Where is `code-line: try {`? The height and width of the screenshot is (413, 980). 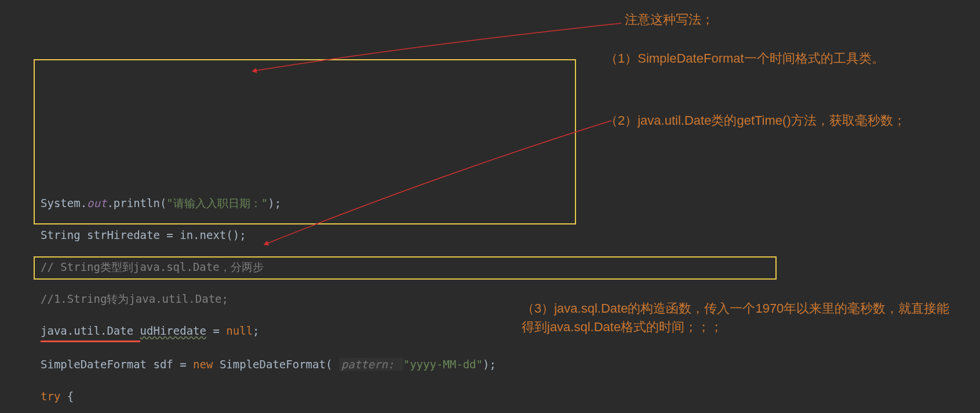 code-line: try { is located at coordinates (490, 397).